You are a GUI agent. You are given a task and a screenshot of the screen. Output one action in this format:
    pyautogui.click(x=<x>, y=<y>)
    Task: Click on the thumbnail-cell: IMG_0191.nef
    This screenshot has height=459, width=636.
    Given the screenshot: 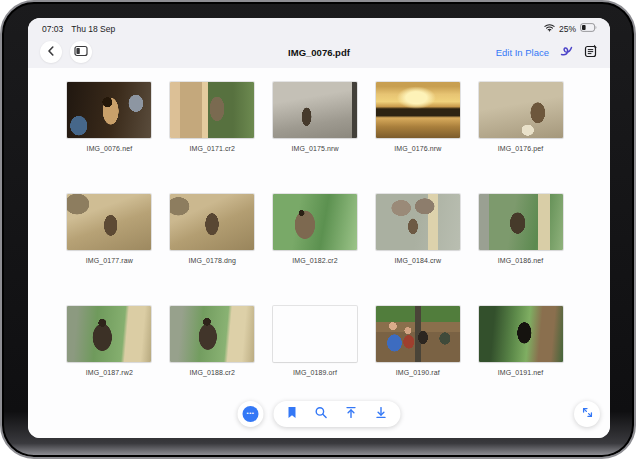 What is the action you would take?
    pyautogui.click(x=520, y=341)
    